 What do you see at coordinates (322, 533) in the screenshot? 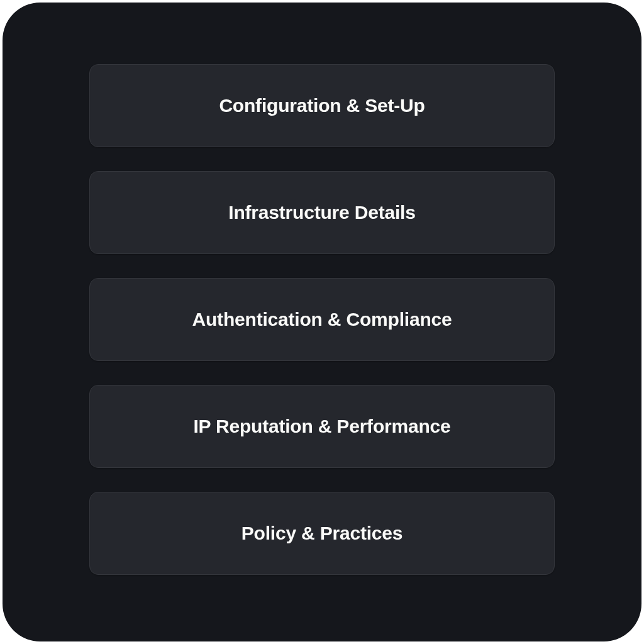
I see `card-policy-practices: Policy & Practices` at bounding box center [322, 533].